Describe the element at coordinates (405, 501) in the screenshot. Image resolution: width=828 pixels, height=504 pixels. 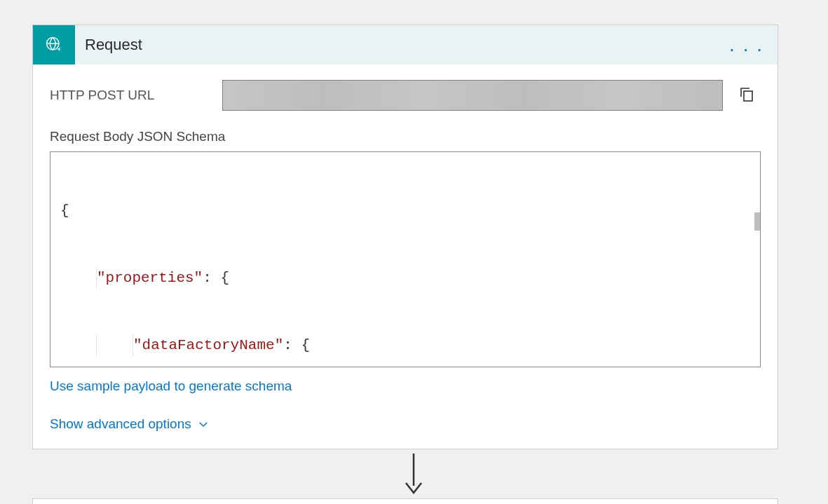
I see `next-card-top-edge` at that location.